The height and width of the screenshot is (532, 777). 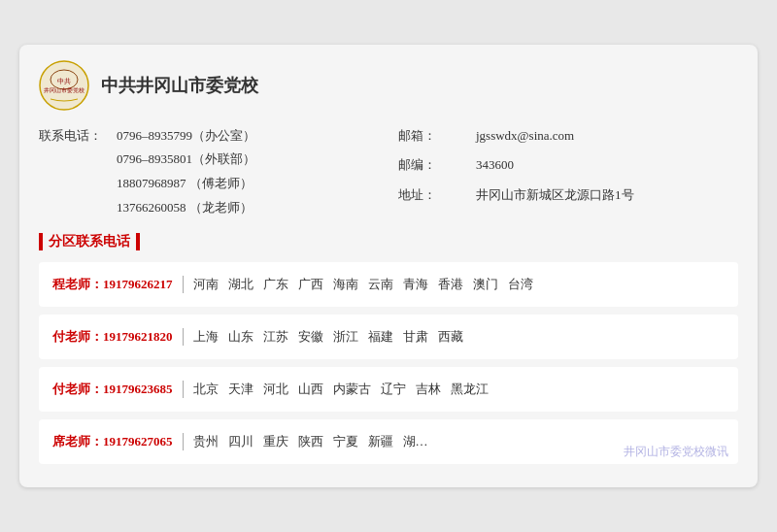 What do you see at coordinates (363, 284) in the screenshot?
I see `region-areas: 河南湖北广东广西海南云南青海香港澳门台湾` at bounding box center [363, 284].